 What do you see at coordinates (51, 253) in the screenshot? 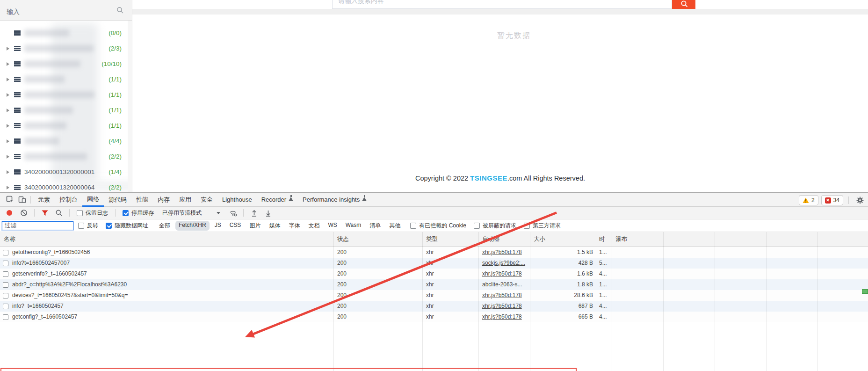
I see `request-name: getotherconfig?_t=1660502456` at bounding box center [51, 253].